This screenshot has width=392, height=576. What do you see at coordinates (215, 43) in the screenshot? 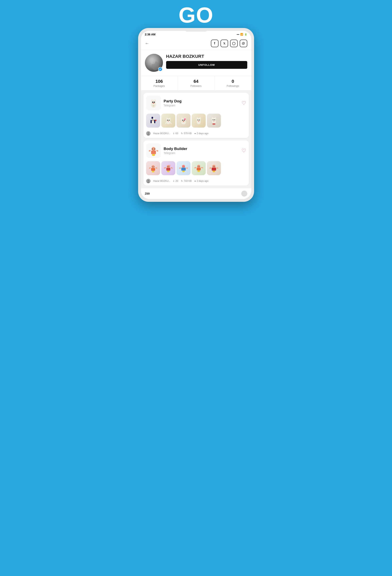
I see `facebook-icon: f` at bounding box center [215, 43].